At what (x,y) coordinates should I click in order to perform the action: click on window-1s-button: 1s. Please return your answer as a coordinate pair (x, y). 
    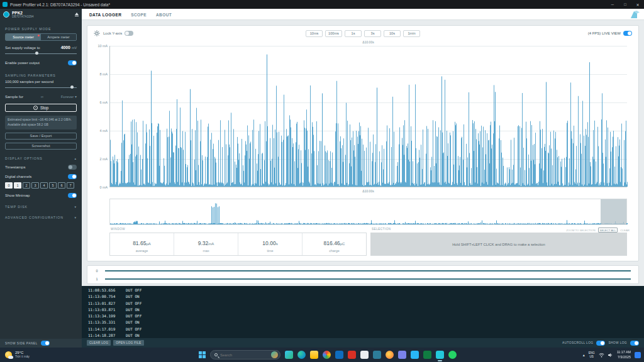
    Looking at the image, I should click on (353, 34).